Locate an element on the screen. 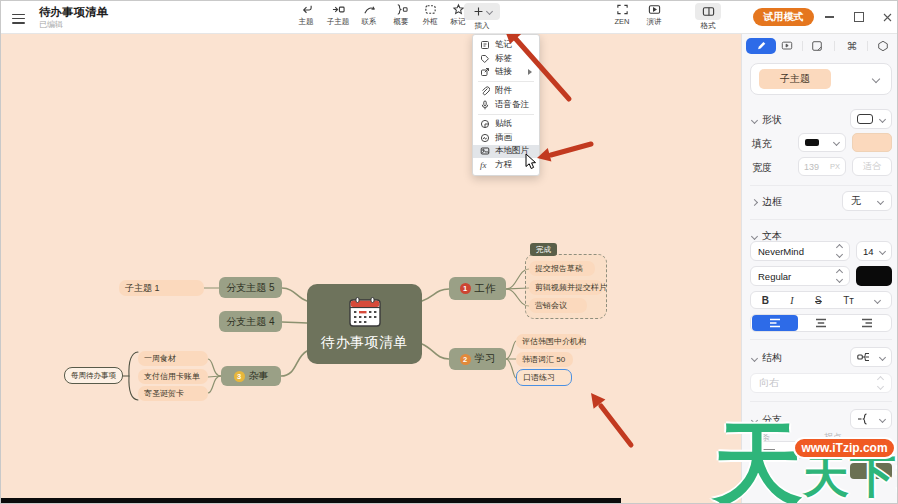  align-center-button is located at coordinates (821, 323).